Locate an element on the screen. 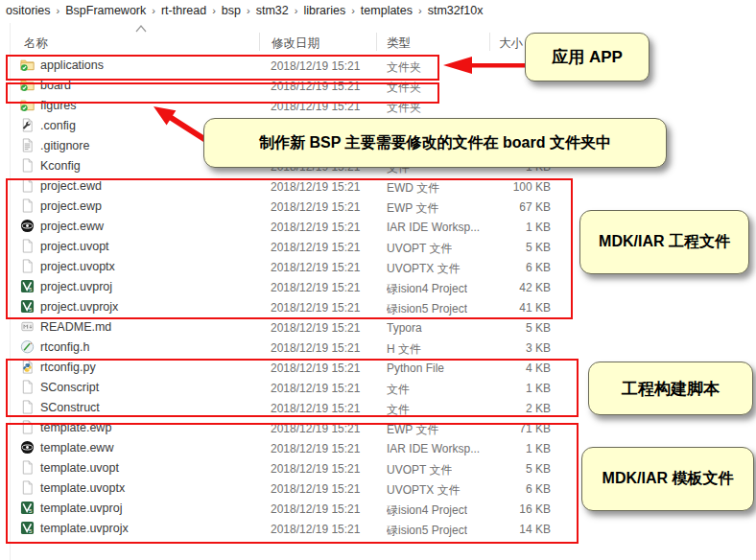 This screenshot has width=756, height=560. keil-uvision-icon: 5 is located at coordinates (27, 508).